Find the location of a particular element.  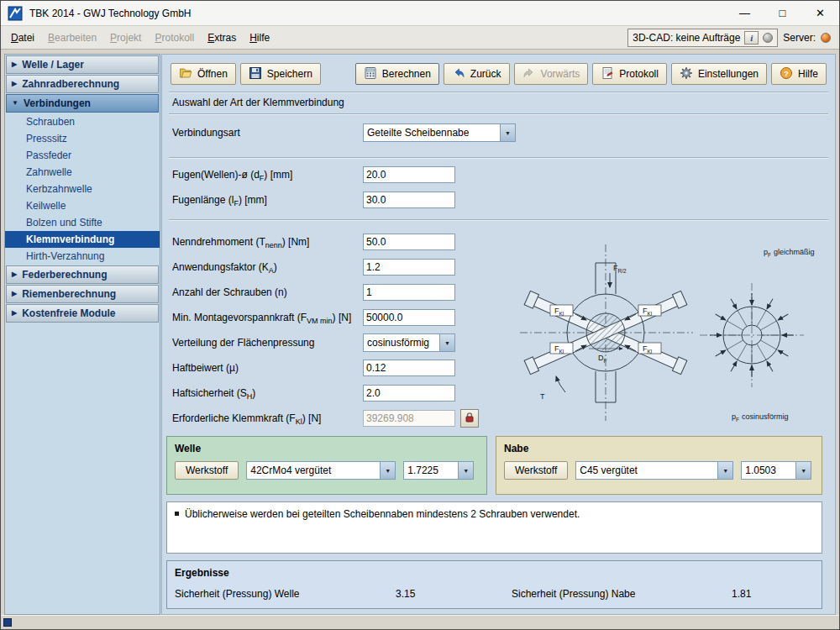

section-label: Riemenberechnung is located at coordinates (69, 294).